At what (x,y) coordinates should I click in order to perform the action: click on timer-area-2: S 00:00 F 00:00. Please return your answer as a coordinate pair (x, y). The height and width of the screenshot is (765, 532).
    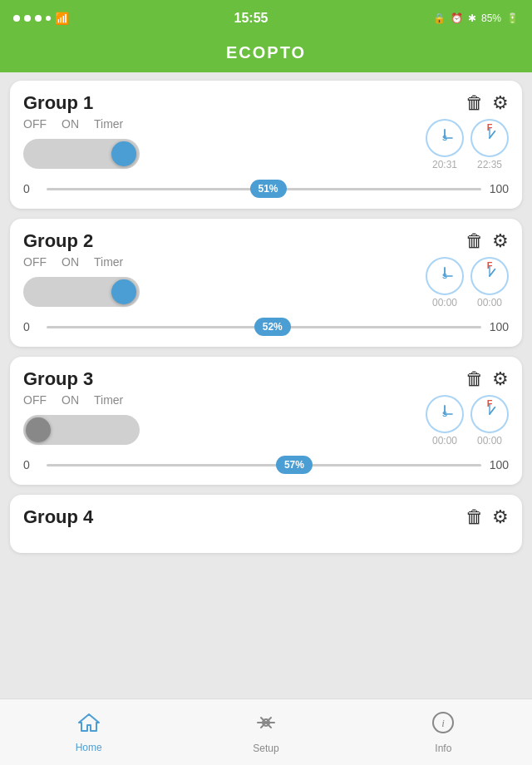
    Looking at the image, I should click on (467, 283).